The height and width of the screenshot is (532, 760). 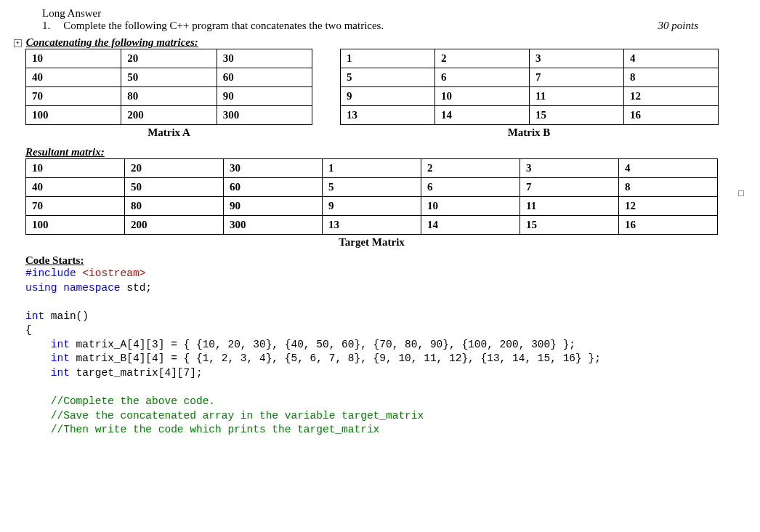 I want to click on code-text: {, so click(x=29, y=330).